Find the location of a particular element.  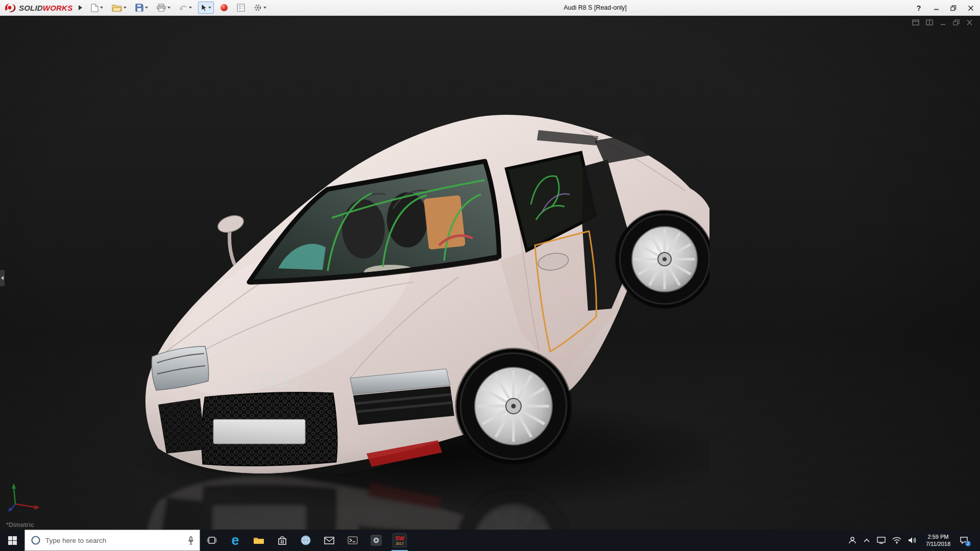

mail-button is located at coordinates (329, 540).